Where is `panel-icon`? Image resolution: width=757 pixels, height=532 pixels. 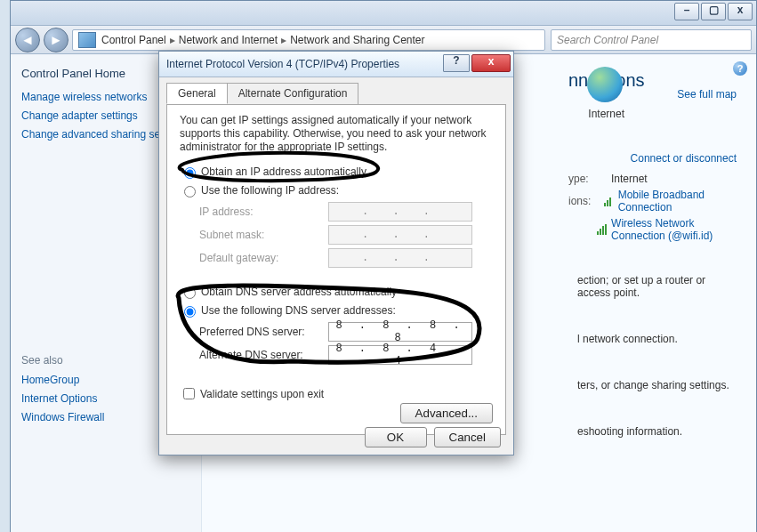
panel-icon is located at coordinates (87, 40).